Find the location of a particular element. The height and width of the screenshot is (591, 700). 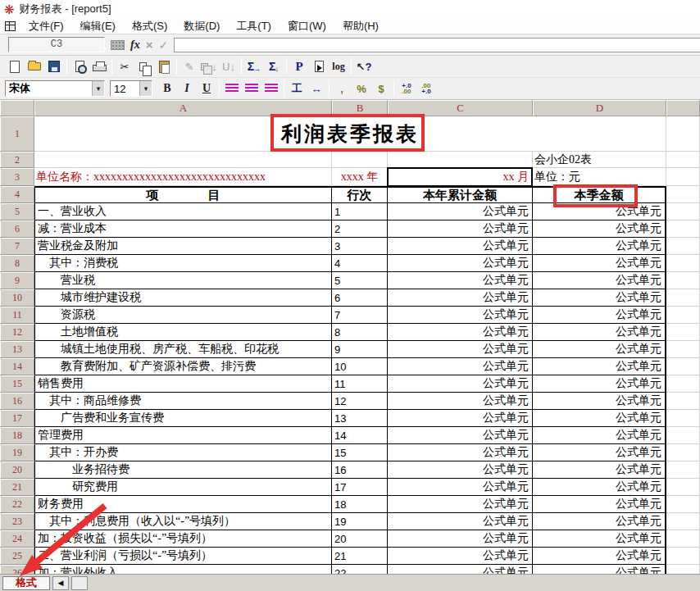

p-format-button: P is located at coordinates (299, 66).